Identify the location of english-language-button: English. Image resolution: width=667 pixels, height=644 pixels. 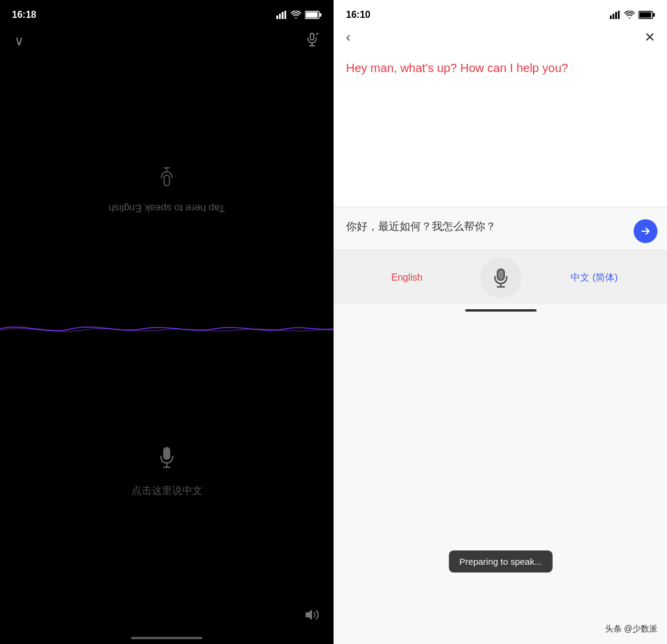
(407, 278).